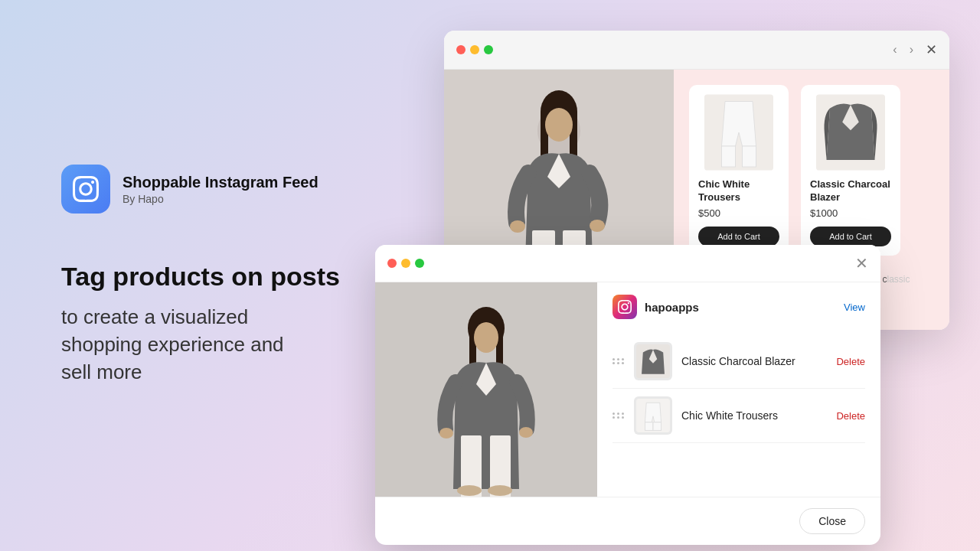 This screenshot has width=980, height=551. What do you see at coordinates (475, 50) in the screenshot?
I see `traffic-light-yellow` at bounding box center [475, 50].